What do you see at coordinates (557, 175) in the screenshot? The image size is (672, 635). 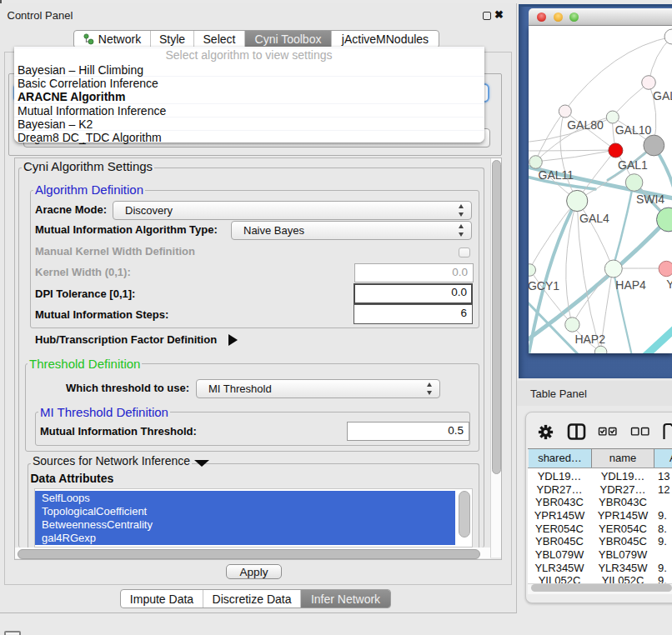 I see `svg-text: GAL11` at bounding box center [557, 175].